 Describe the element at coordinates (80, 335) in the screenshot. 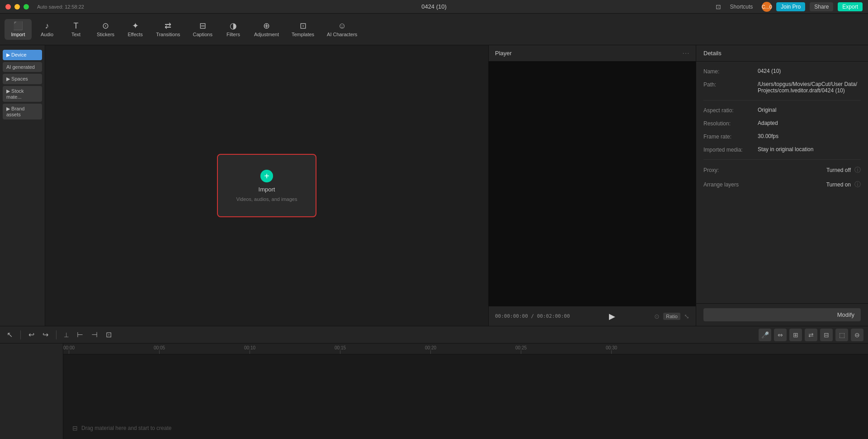

I see `trim-left-button: ⊢` at that location.